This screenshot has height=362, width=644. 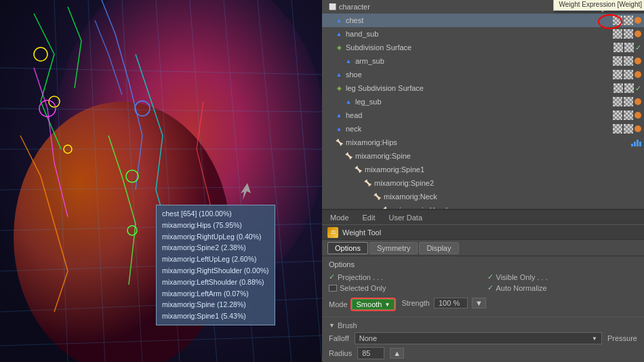 What do you see at coordinates (599, 5) in the screenshot?
I see `weight-expression-tooltip: Weight Expression [Weight]` at bounding box center [599, 5].